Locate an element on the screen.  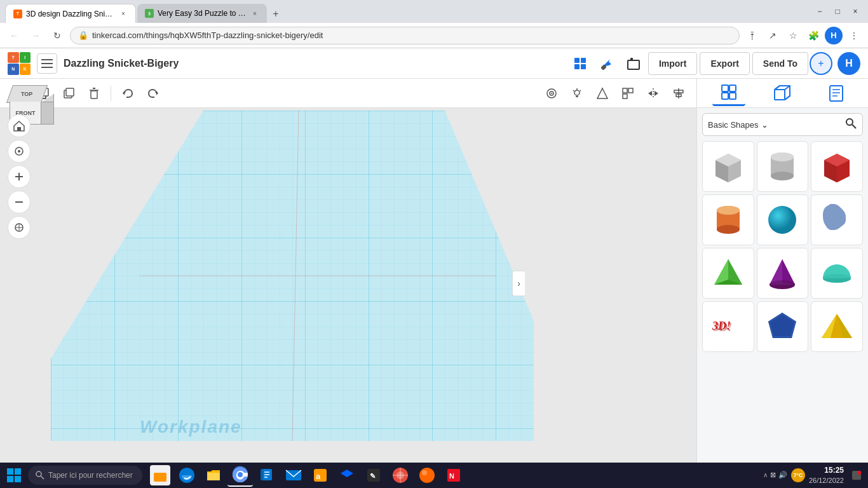
camera-button is located at coordinates (552, 93).